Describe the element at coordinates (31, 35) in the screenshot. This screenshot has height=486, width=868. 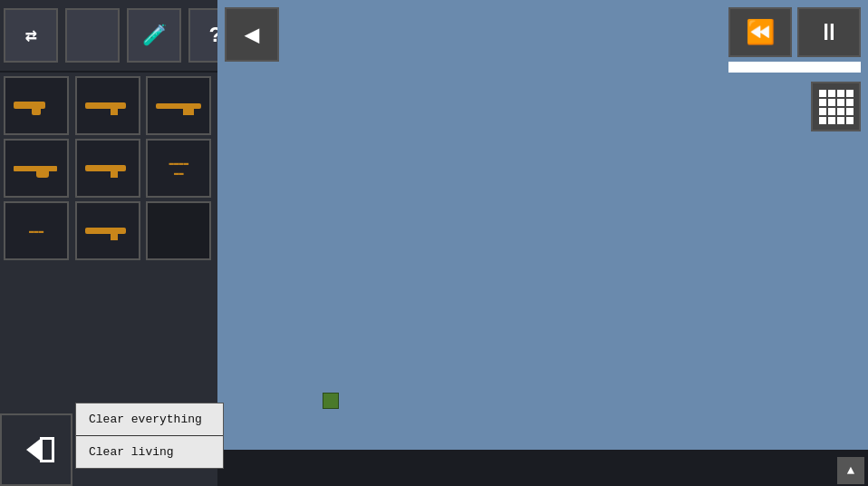
I see `swap-button: ⇄` at that location.